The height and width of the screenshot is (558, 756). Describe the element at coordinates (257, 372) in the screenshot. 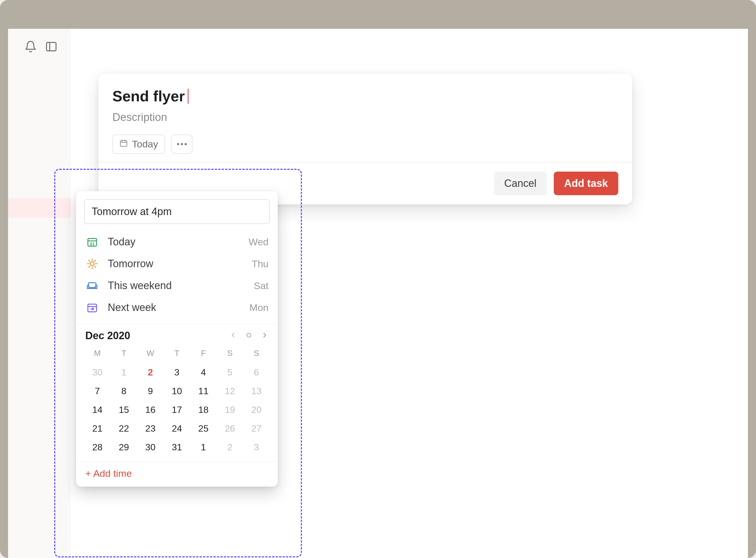

I see `calendar-day: 6` at that location.